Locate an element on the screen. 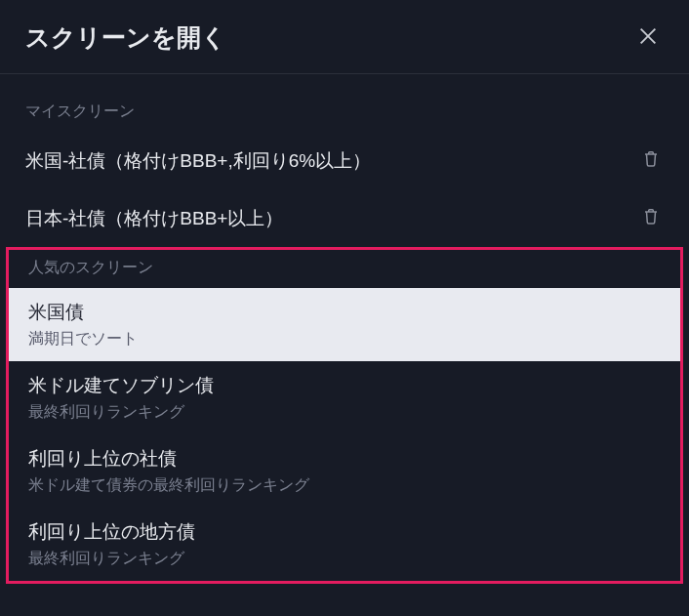  popular-screen-row: 米国債 満期日でソート is located at coordinates (344, 324).